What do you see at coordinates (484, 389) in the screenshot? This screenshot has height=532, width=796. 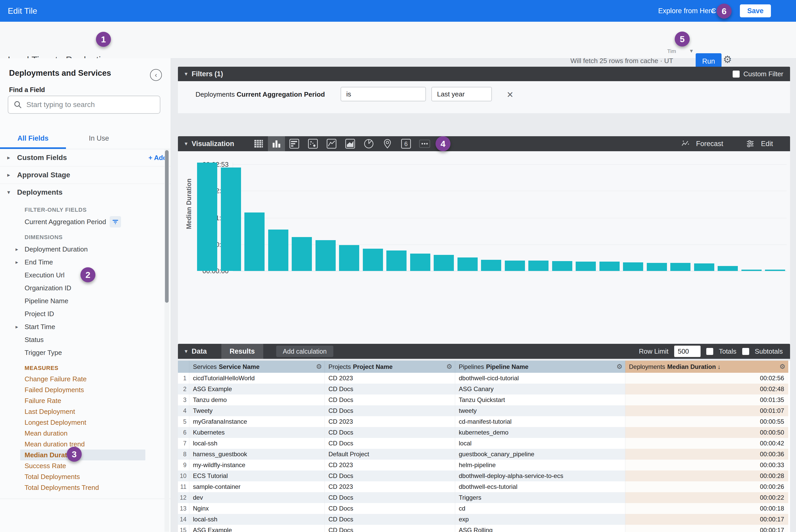 I see `table-row: 2ASG ExampleCD DocsASG Canary00:02:48` at bounding box center [484, 389].